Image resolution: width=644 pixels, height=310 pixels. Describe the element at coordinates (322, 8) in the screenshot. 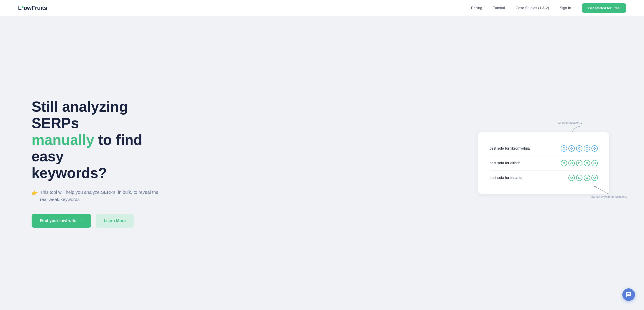

I see `navbar: LowFruits Pricing Tutorial Case Studies …` at that location.